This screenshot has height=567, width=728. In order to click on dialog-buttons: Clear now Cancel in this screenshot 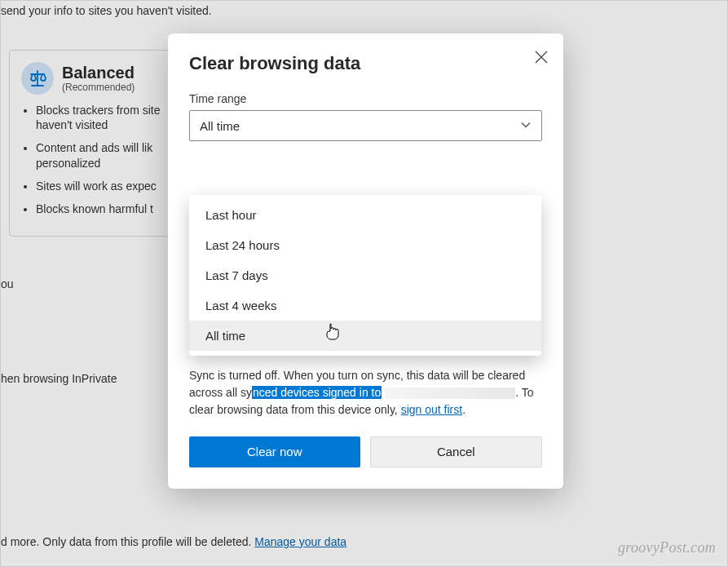, I will do `click(365, 452)`.